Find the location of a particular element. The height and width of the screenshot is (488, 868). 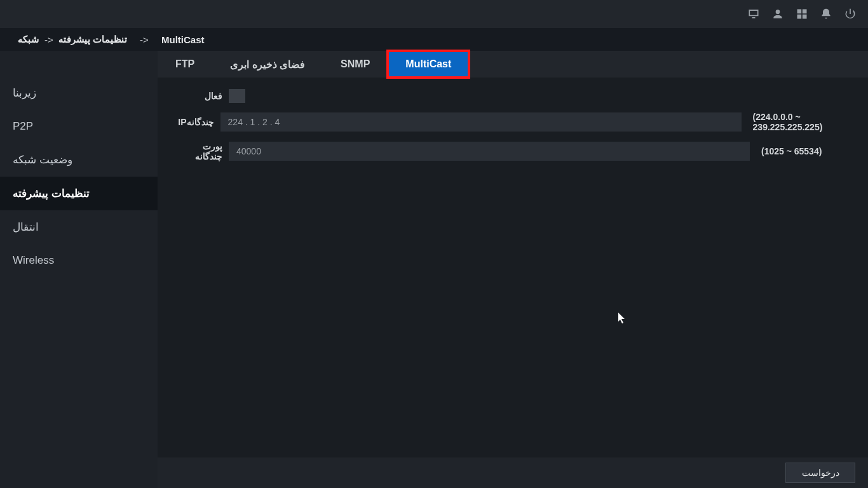

grid-icon is located at coordinates (802, 14).